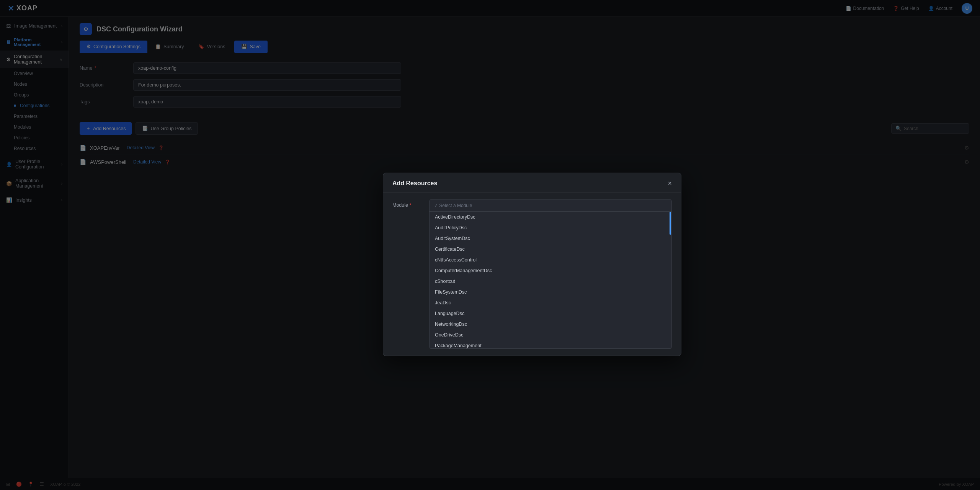 This screenshot has width=980, height=490. I want to click on dropdown-item-4: cNtfsAccessControl, so click(550, 260).